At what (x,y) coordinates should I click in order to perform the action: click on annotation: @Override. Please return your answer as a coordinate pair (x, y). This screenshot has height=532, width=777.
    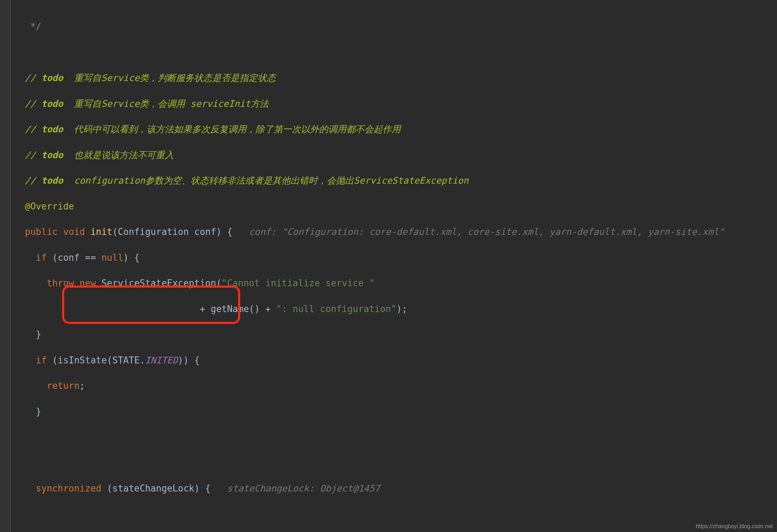
    Looking at the image, I should click on (44, 206).